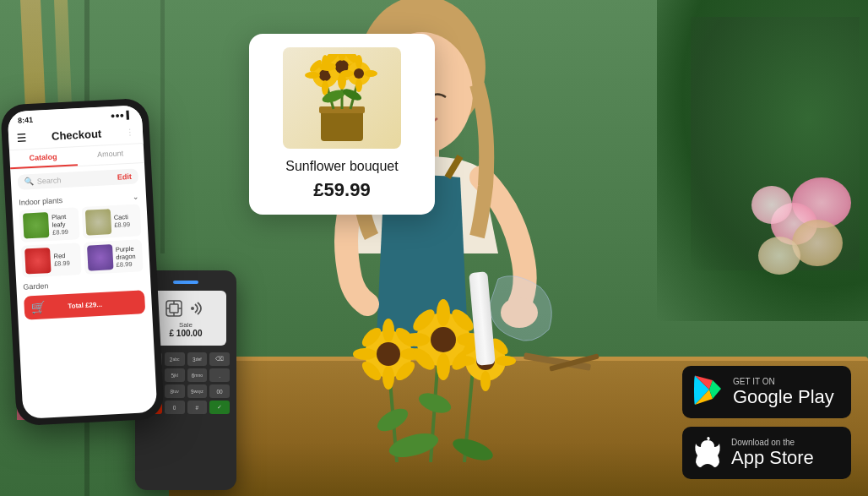 Image resolution: width=868 pixels, height=496 pixels. I want to click on phone-mockup: 8:41 ●●● ▌ ☰ Checkout ⋮ Catalog Amount 🔍…, so click(83, 262).